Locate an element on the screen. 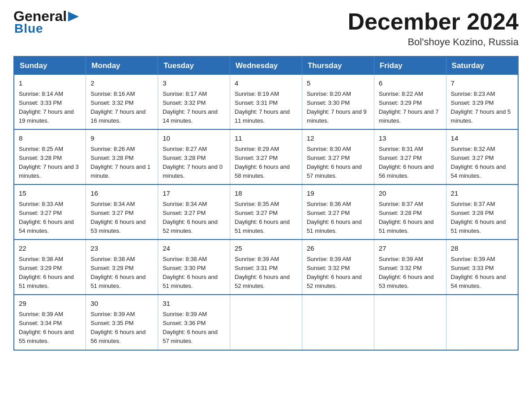 The image size is (532, 411). day-info: Sunrise: 8:39 AM Sunset: 3:36 PM Dayligh… is located at coordinates (194, 328).